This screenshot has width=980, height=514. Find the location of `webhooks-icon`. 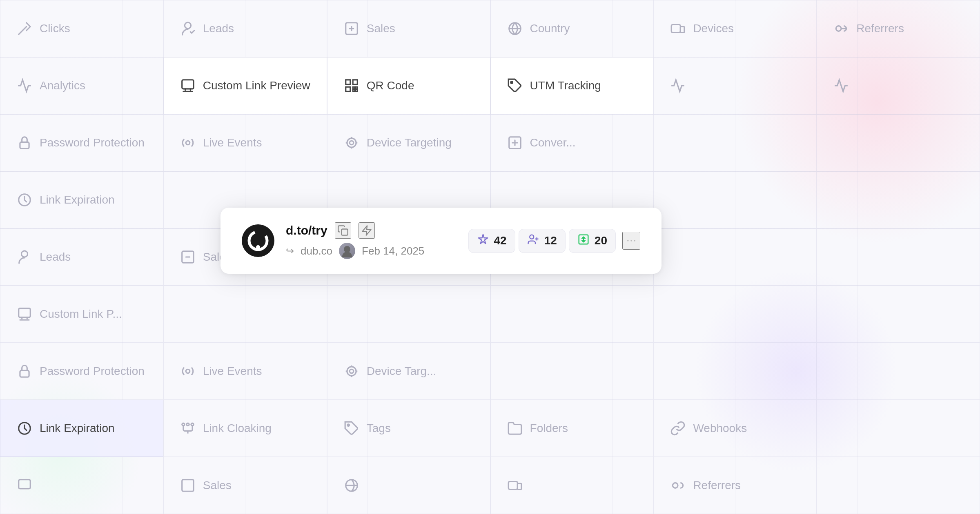

webhooks-icon is located at coordinates (678, 428).